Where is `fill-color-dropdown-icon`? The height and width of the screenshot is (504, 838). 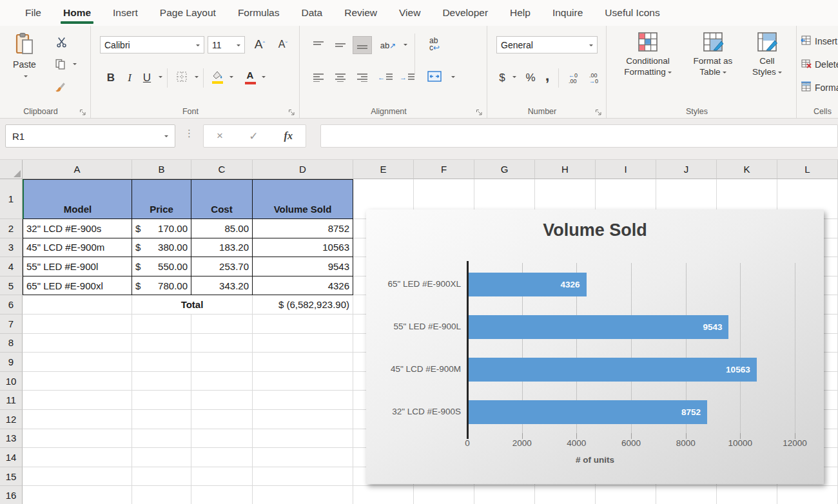
fill-color-dropdown-icon is located at coordinates (231, 78).